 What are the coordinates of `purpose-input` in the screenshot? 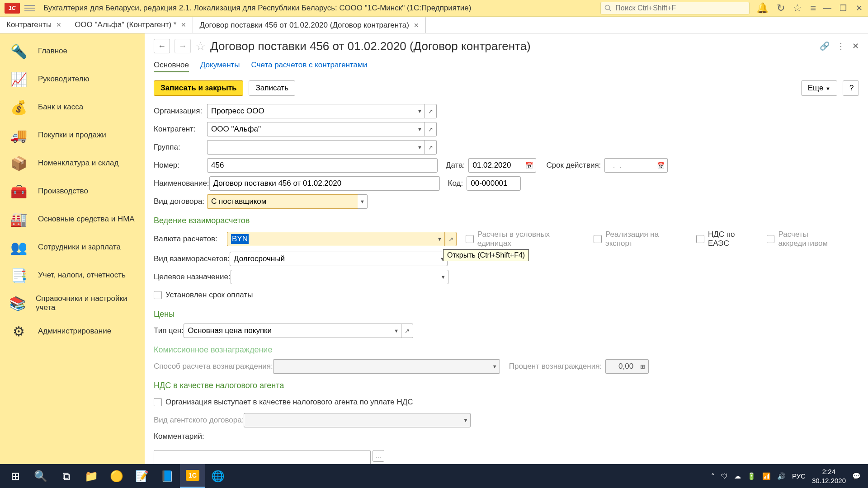 It's located at (335, 277).